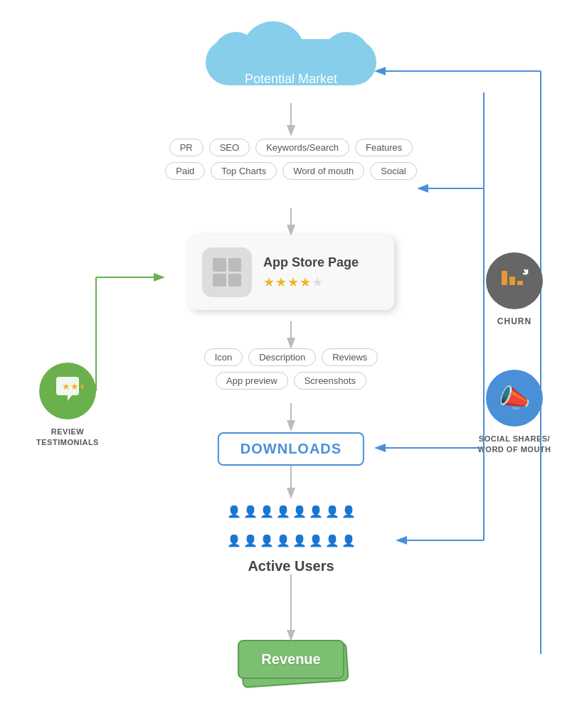 The height and width of the screenshot is (728, 582). Describe the element at coordinates (514, 281) in the screenshot. I see `churn-circle` at that location.